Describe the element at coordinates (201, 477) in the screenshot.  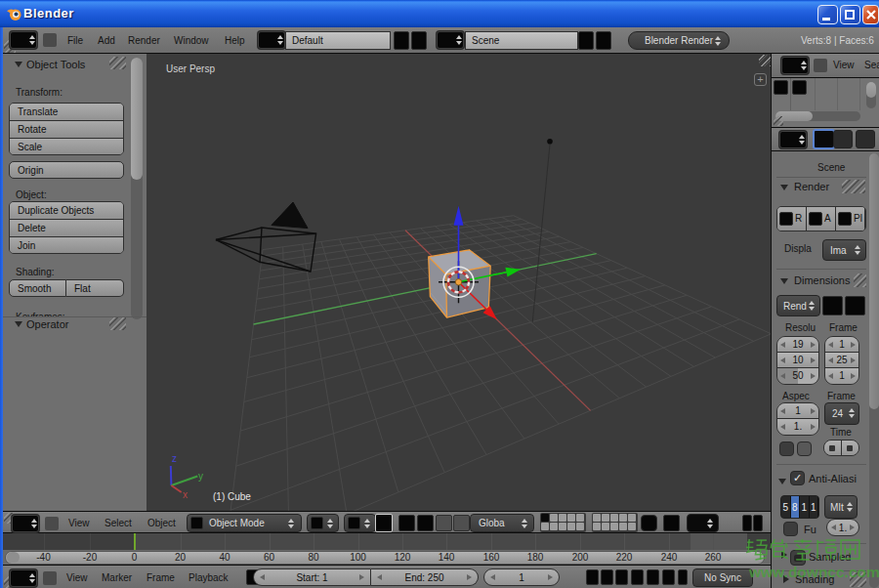
I see `svg-text: y` at that location.